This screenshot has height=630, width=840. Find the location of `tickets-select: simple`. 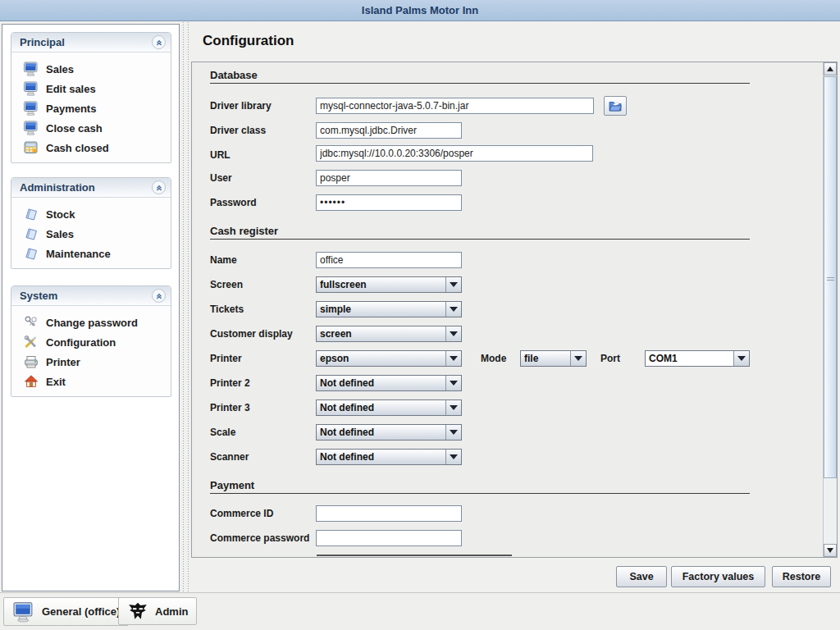

tickets-select: simple is located at coordinates (389, 309).